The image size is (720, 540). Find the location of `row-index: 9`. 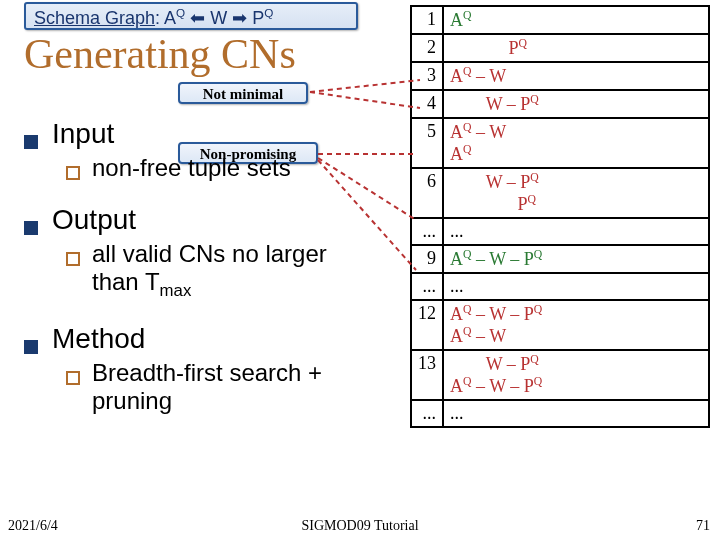

row-index: 9 is located at coordinates (427, 259).